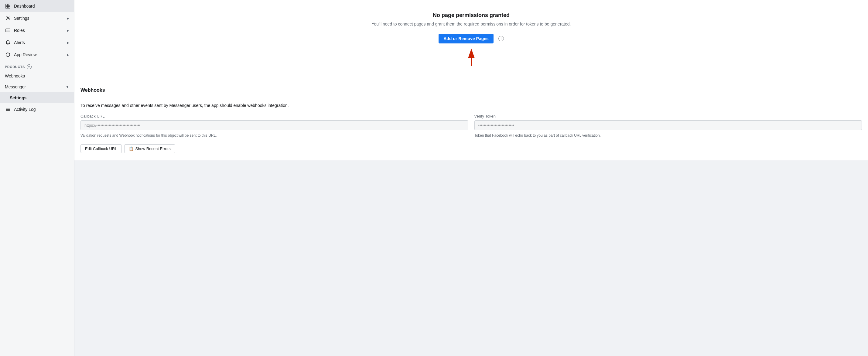 This screenshot has width=868, height=356. I want to click on verify-token-label: Verify Token, so click(669, 116).